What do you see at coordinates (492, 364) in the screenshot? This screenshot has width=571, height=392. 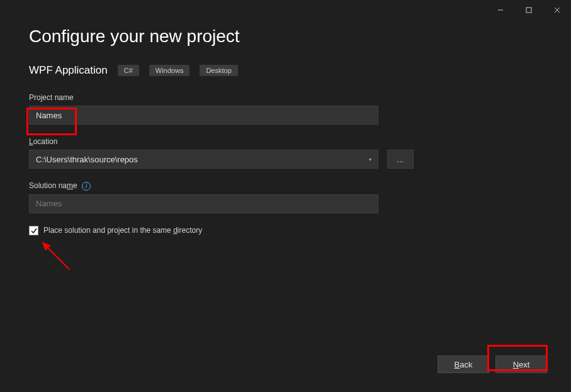 I see `footer-buttons: Back Next` at bounding box center [492, 364].